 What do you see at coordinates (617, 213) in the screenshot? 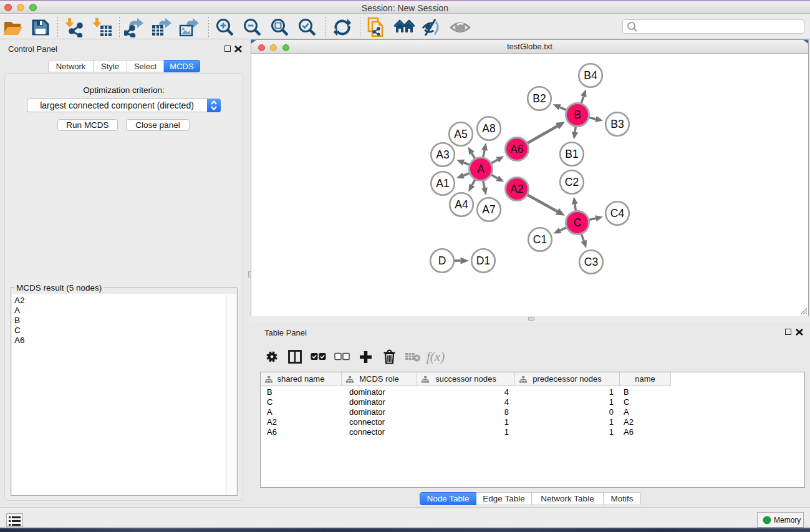
I see `svg-text: C4` at bounding box center [617, 213].